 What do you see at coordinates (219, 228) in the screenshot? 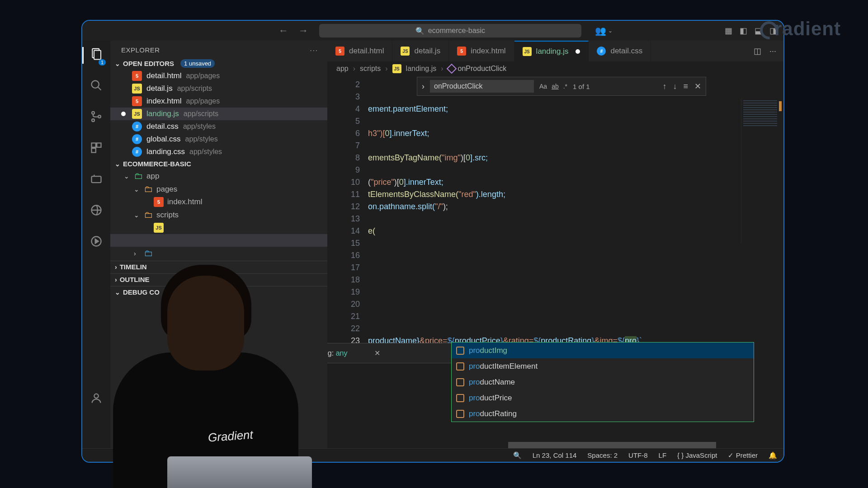
I see `tree-file-js: JS` at bounding box center [219, 228].